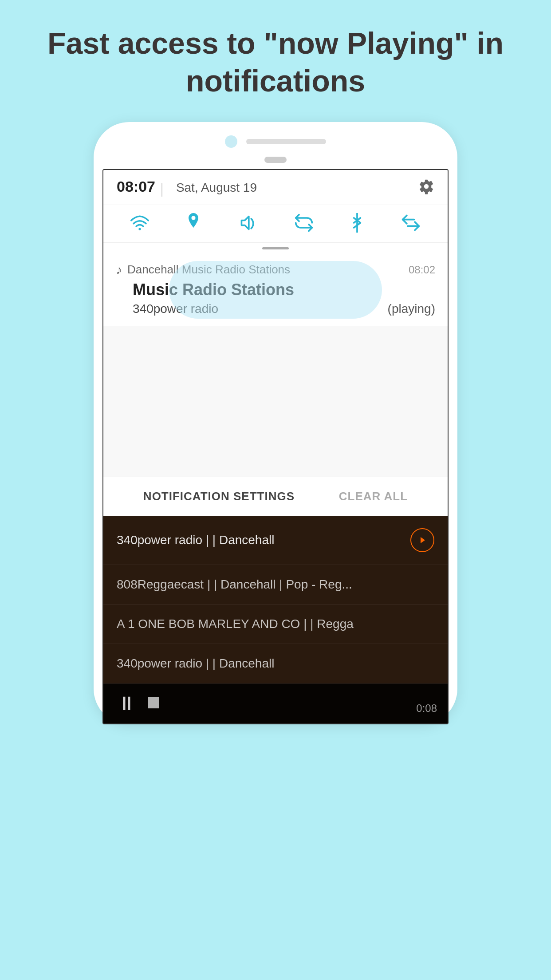 Image resolution: width=551 pixels, height=980 pixels. Describe the element at coordinates (304, 224) in the screenshot. I see `sync-icon` at that location.